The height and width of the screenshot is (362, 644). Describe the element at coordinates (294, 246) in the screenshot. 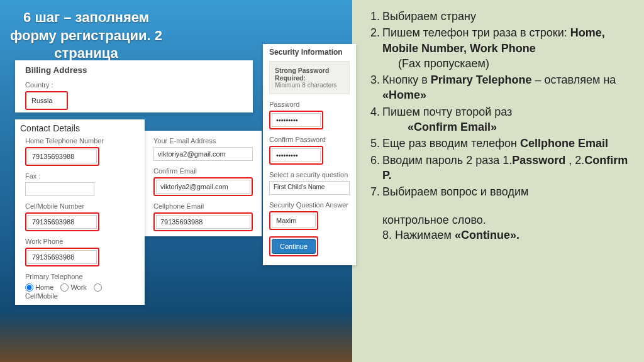

I see `continue-highlight: Continue` at that location.